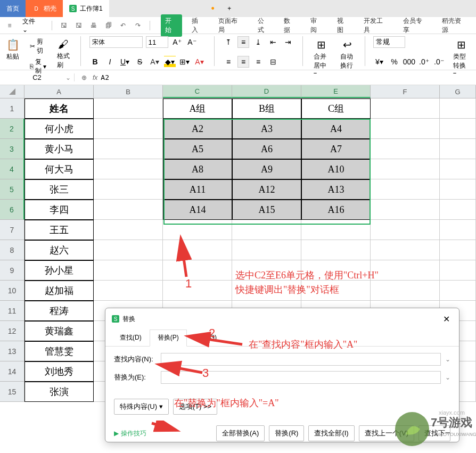 This screenshot has width=476, height=453. I want to click on cell-G8, so click(458, 250).